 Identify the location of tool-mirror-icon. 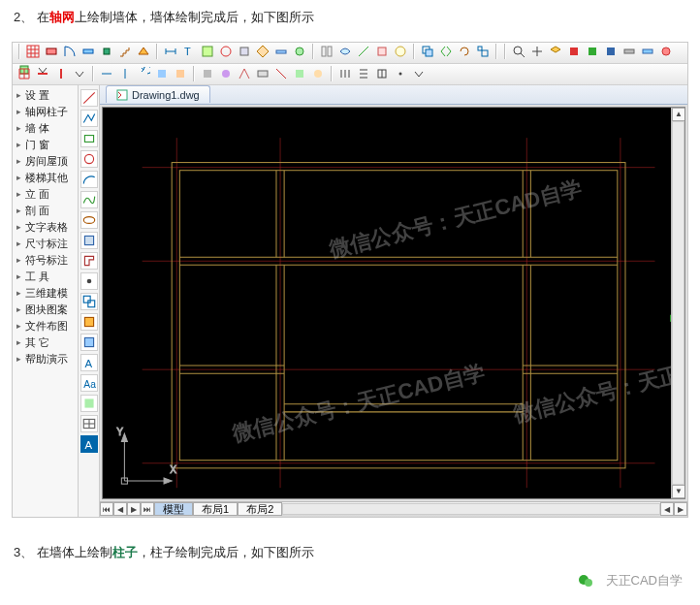
(446, 51).